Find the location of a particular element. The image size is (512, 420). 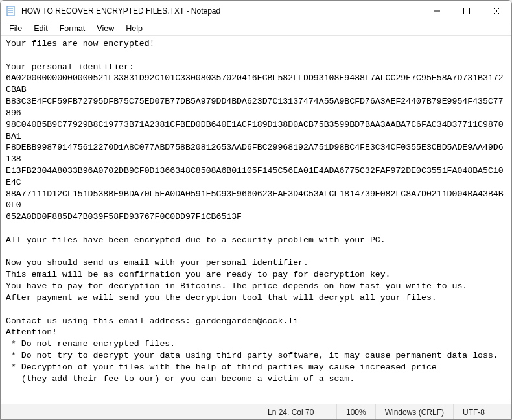

menu-view: View is located at coordinates (105, 29).